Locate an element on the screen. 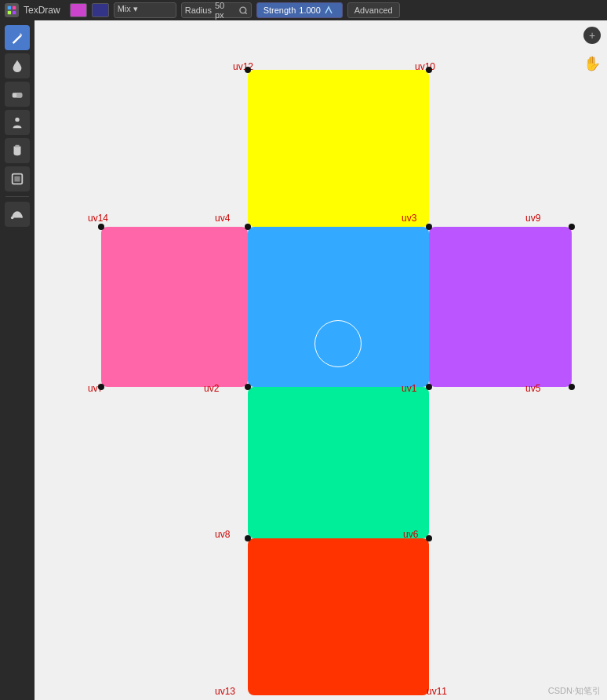 This screenshot has width=607, height=700. uv-label-uv14: uv14 is located at coordinates (98, 218).